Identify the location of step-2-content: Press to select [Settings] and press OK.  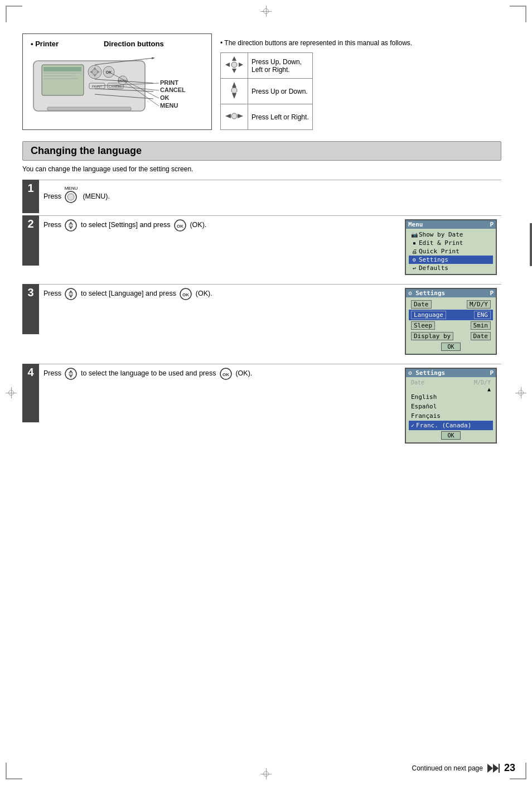
(270, 249).